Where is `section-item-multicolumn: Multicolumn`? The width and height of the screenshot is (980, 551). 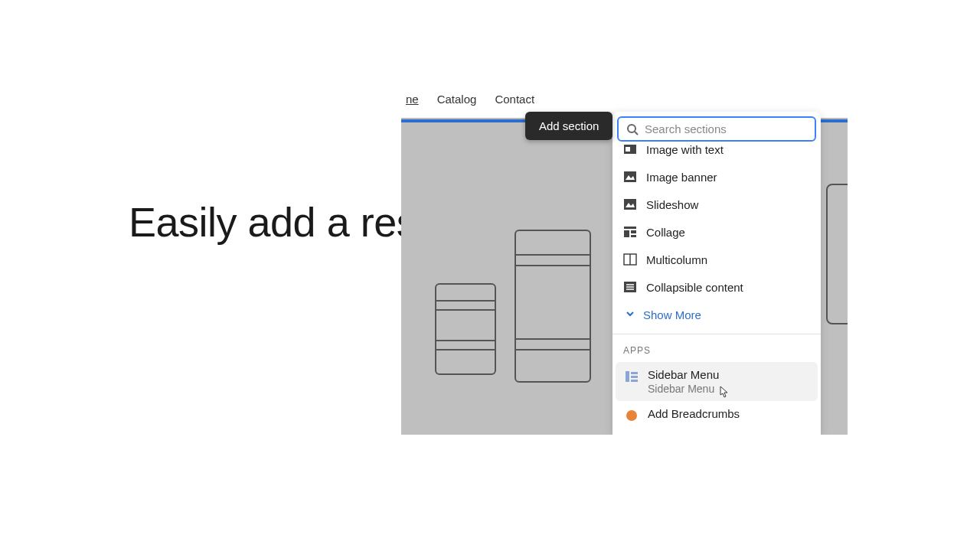
section-item-multicolumn: Multicolumn is located at coordinates (717, 259).